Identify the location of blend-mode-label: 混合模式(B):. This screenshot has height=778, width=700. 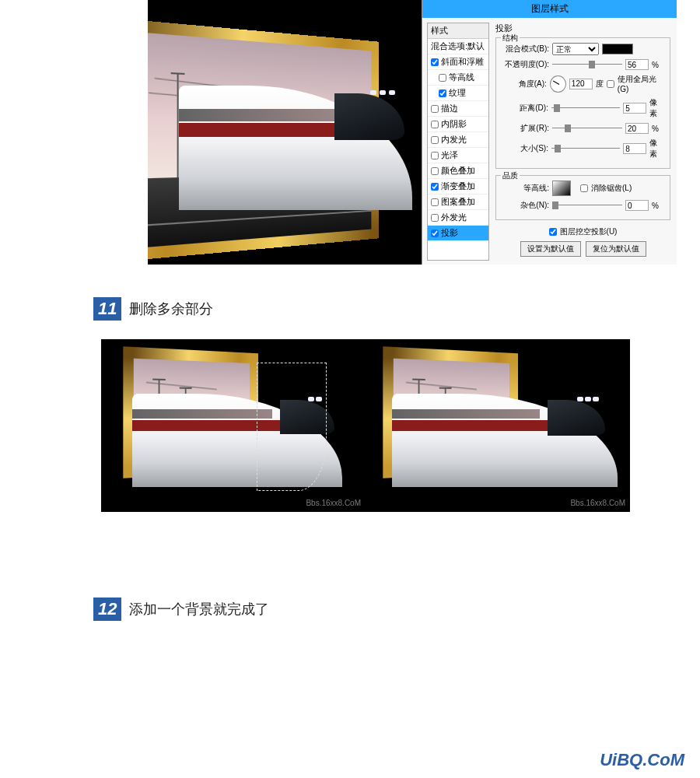
(525, 49).